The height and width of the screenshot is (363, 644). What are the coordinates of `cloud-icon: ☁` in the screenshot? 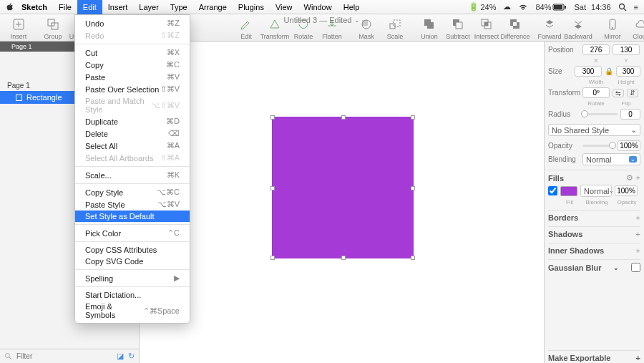 It's located at (507, 7).